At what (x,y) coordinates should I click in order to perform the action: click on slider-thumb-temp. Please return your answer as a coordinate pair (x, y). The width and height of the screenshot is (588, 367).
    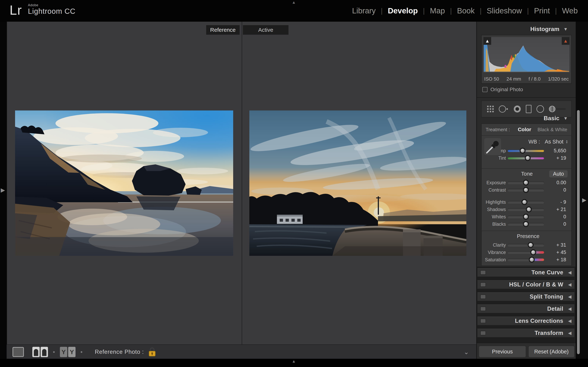
    Looking at the image, I should click on (523, 151).